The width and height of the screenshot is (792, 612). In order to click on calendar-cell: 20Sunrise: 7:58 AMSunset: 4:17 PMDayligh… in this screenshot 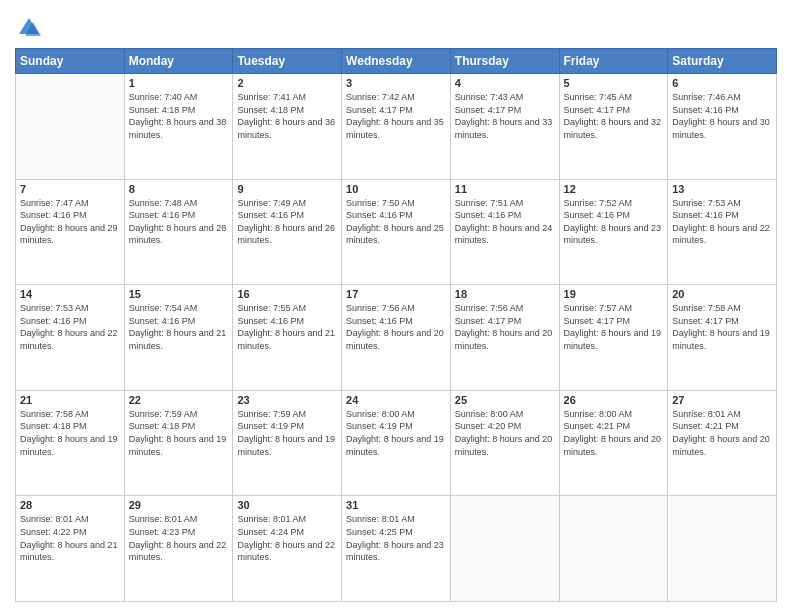, I will do `click(722, 338)`.